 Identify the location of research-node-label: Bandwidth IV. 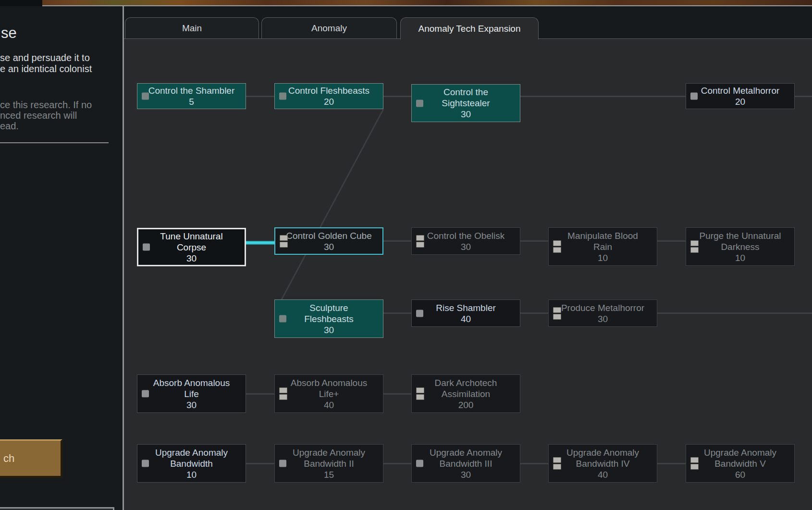
(603, 463).